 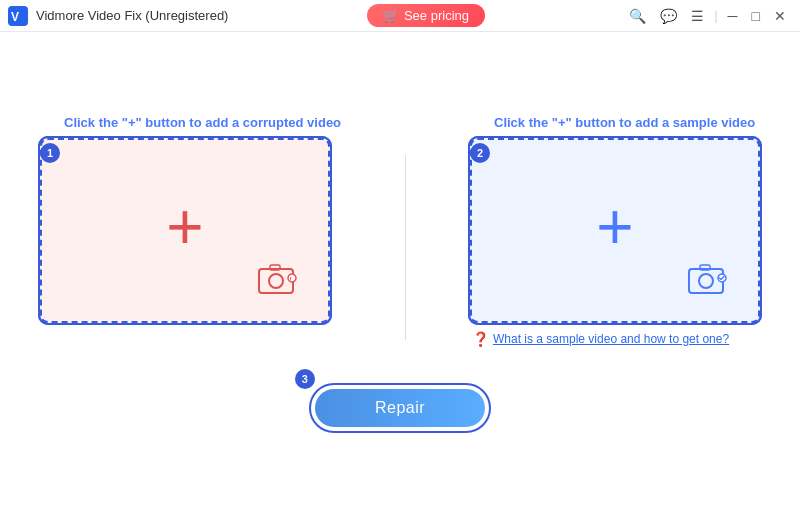 I want to click on titlebar-pricing: 🛒 See pricing, so click(x=426, y=16).